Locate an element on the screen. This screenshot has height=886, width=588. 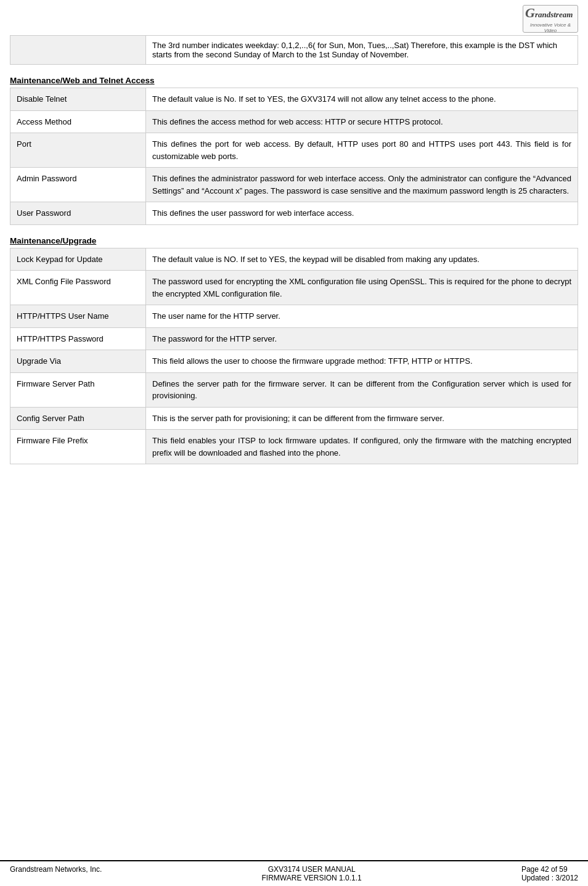
footer-page: Page 42 of 59 is located at coordinates (550, 869).